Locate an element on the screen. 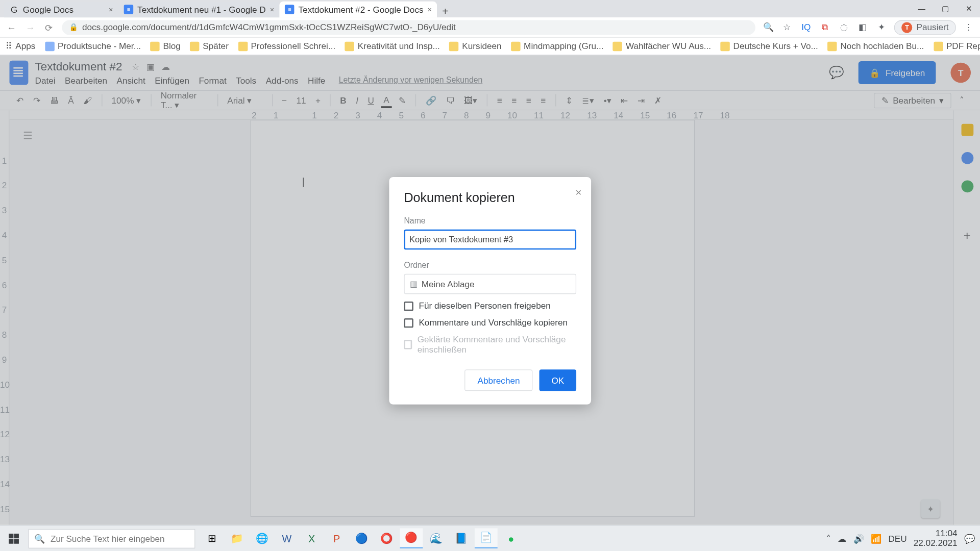  tab-label: Textdokument #2 - Google Docs is located at coordinates (361, 10).